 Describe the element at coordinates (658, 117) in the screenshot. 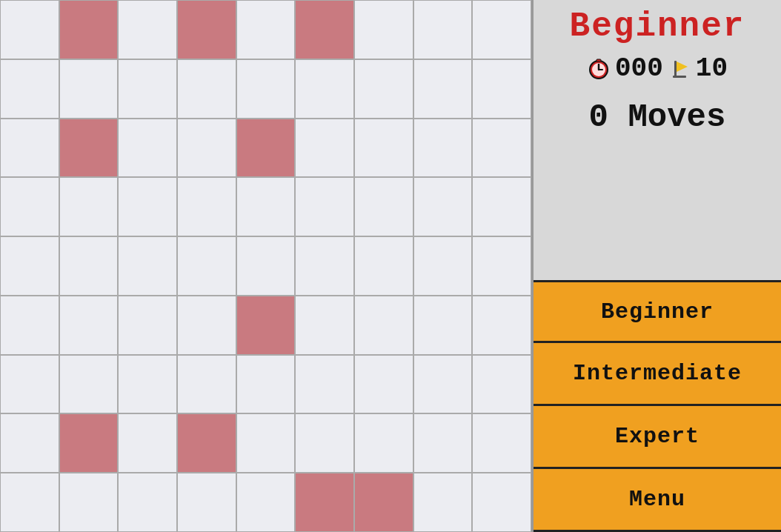

I see `moves-display: 0 Moves` at that location.